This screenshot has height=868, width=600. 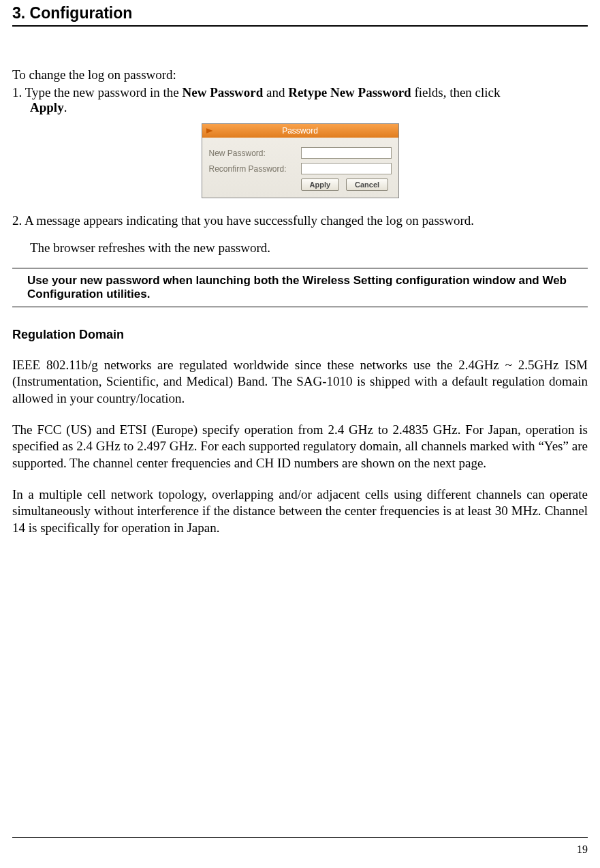 What do you see at coordinates (255, 169) in the screenshot?
I see `label-reconfirm-password: Reconfirm Password:` at bounding box center [255, 169].